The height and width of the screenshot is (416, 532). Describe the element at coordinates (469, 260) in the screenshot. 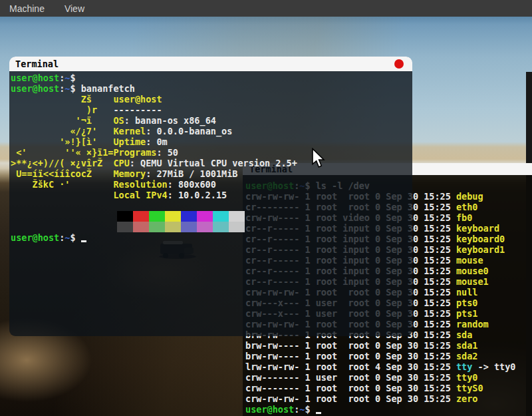

I see `ls-device-name: mouse` at that location.